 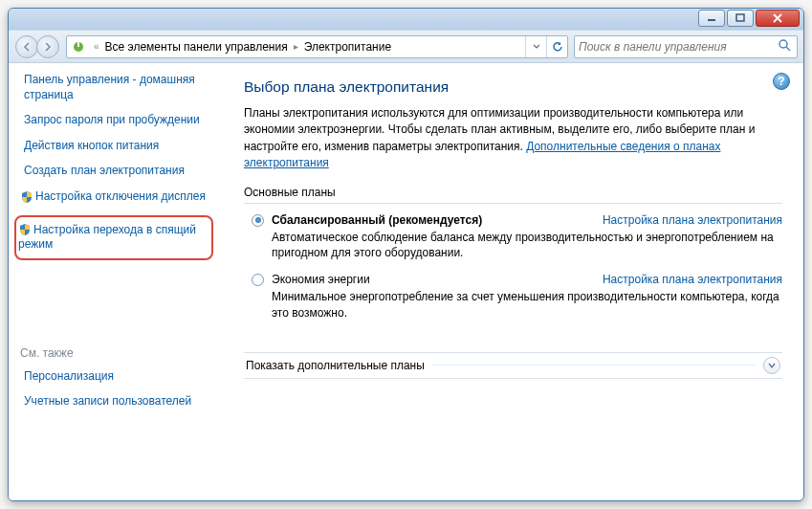 What do you see at coordinates (527, 246) in the screenshot?
I see `plan-balanced-desc: Автоматическое соблюдение баланса между …` at bounding box center [527, 246].